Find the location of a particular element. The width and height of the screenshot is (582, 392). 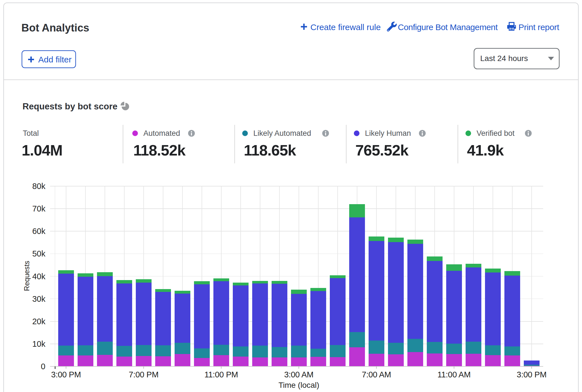

svg-text: Create firewall rule is located at coordinates (346, 27).